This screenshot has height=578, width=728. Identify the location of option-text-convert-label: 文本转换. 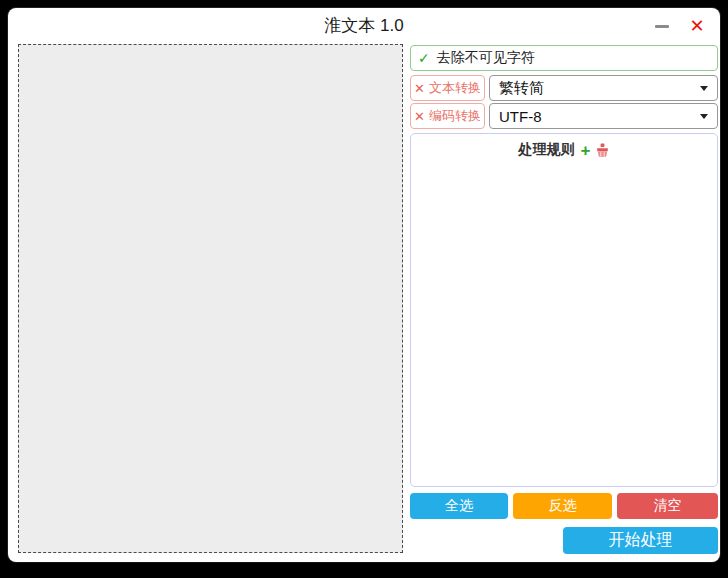
(455, 88).